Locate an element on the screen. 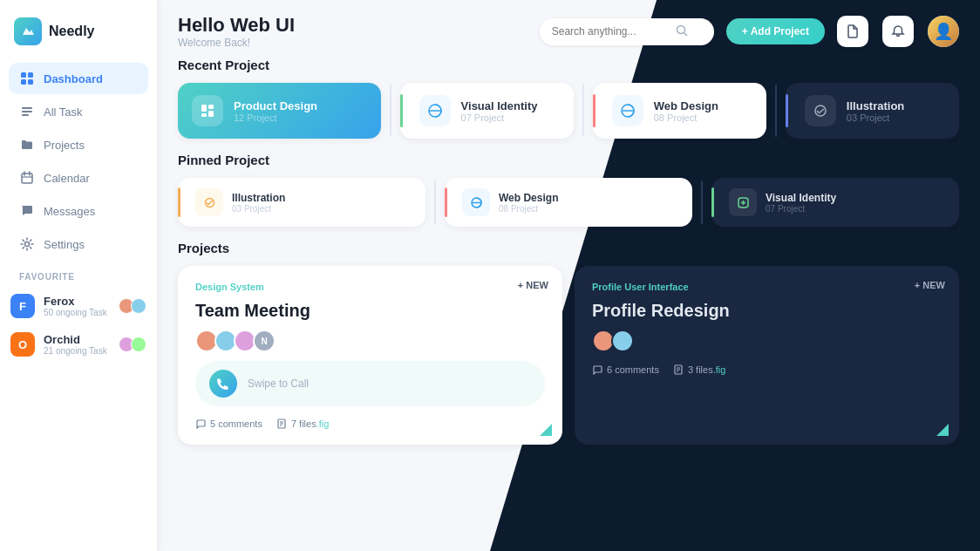  profile-redesign-footer: 6 comments 3 files.fig is located at coordinates (767, 370).